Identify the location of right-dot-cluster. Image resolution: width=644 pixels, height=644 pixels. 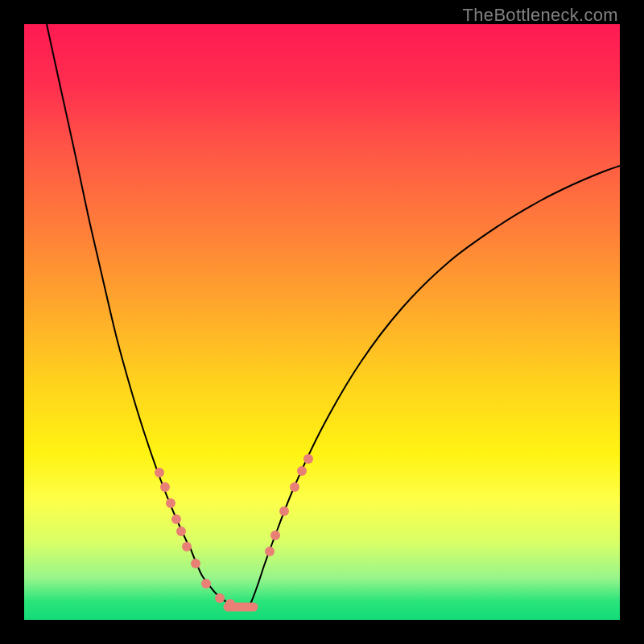
(289, 506).